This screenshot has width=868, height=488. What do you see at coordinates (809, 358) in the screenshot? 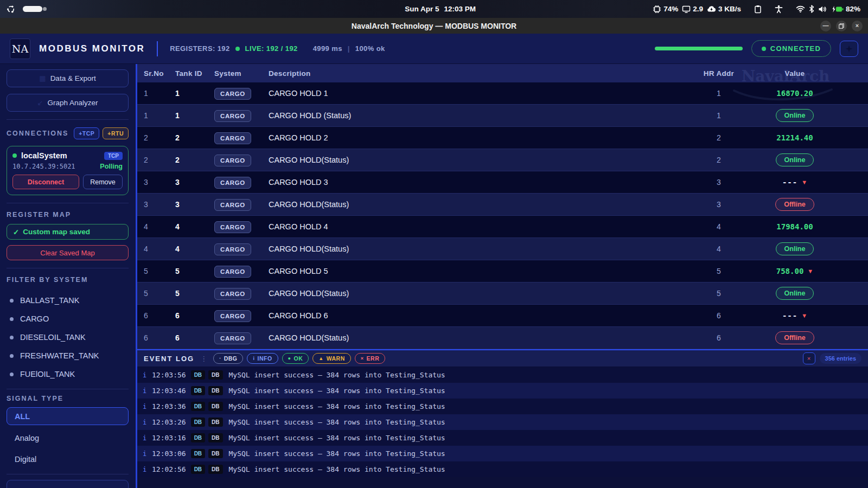
I see `clear-log-button: ×` at bounding box center [809, 358].